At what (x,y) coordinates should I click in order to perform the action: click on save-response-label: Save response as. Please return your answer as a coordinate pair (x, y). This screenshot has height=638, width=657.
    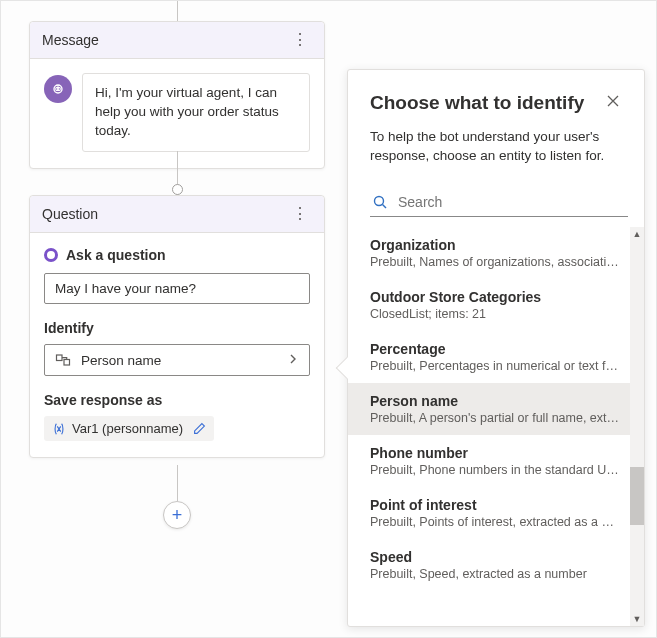
    Looking at the image, I should click on (177, 400).